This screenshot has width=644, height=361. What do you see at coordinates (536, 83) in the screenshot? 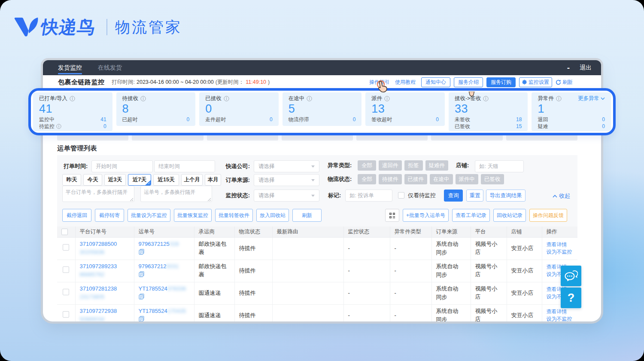
I see `monitor-settings-button: 监控设置` at bounding box center [536, 83].